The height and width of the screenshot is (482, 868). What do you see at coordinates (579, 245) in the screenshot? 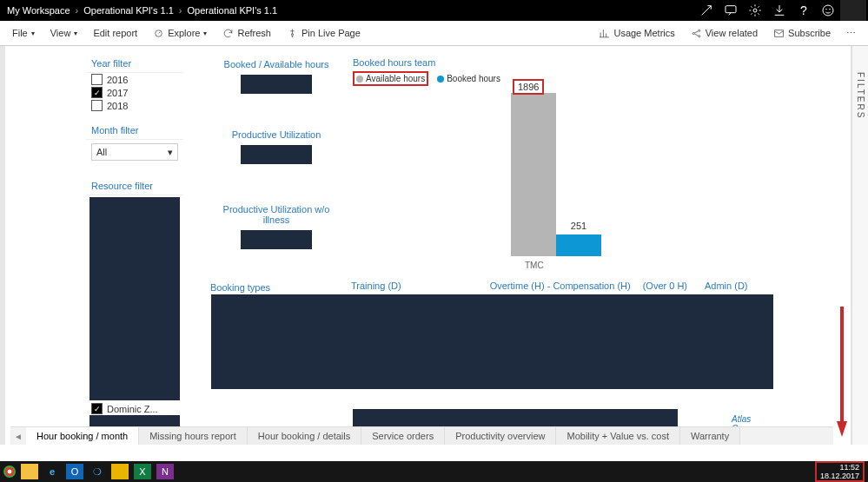
I see `bar-booked: 251` at bounding box center [579, 245].